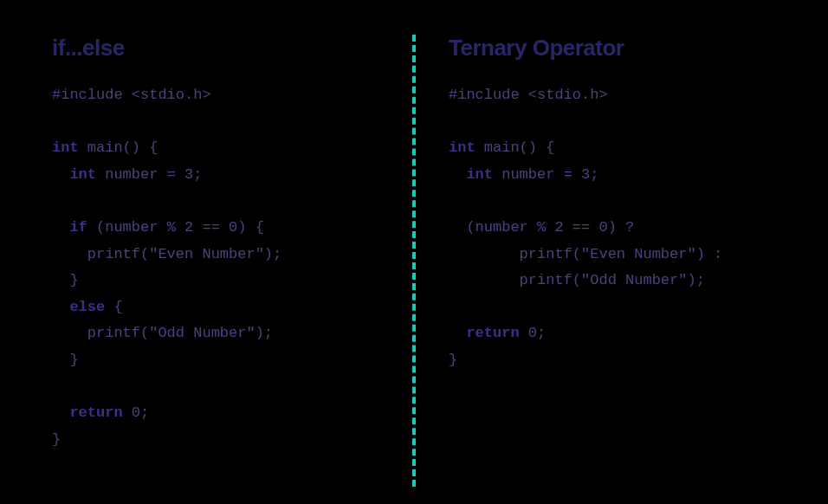 The height and width of the screenshot is (504, 828). What do you see at coordinates (78, 227) in the screenshot?
I see `keyword-if: if` at bounding box center [78, 227].